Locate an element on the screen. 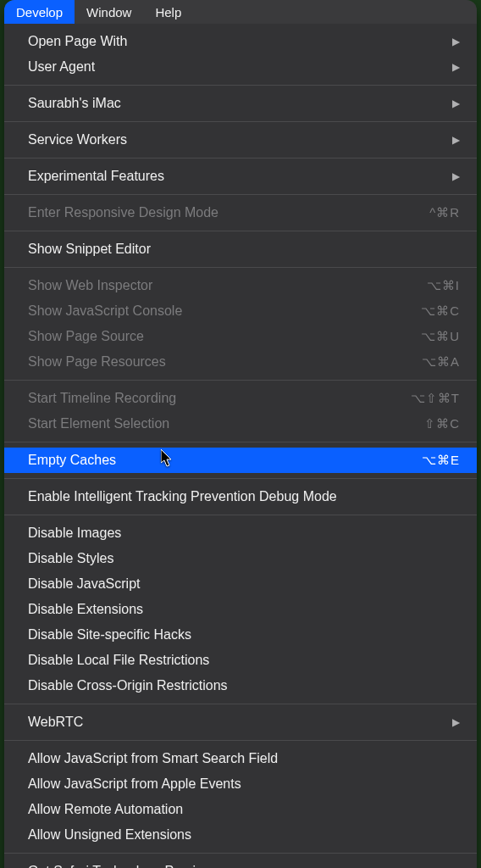 The image size is (481, 868). menu-item-shortcut: ⇧⌘C is located at coordinates (442, 424).